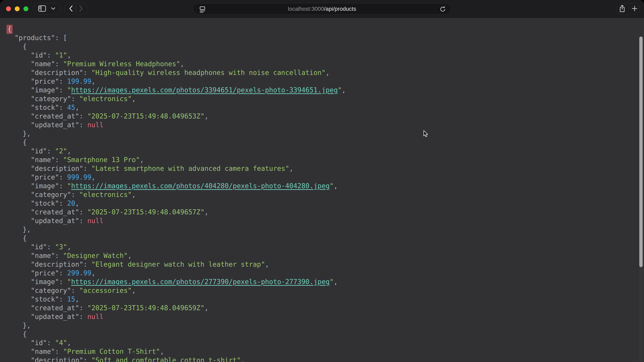 The height and width of the screenshot is (362, 644). I want to click on json-string: "4", so click(61, 343).